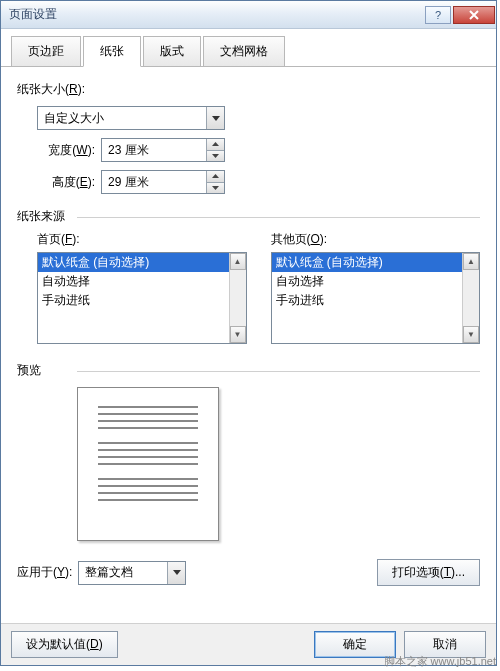  What do you see at coordinates (154, 150) in the screenshot?
I see `width-value: 23 厘米` at bounding box center [154, 150].